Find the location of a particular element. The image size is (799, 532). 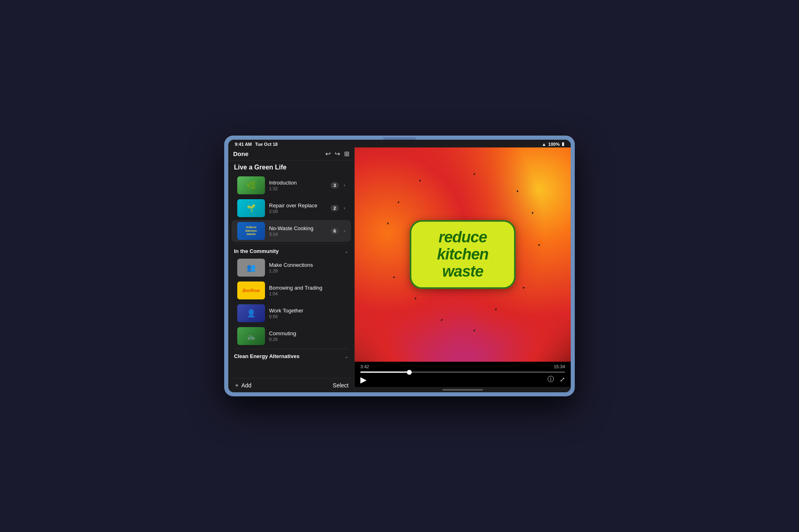

video-controls: 3:42 15:34 ▶ ⓘ ⤢ is located at coordinates (463, 374).